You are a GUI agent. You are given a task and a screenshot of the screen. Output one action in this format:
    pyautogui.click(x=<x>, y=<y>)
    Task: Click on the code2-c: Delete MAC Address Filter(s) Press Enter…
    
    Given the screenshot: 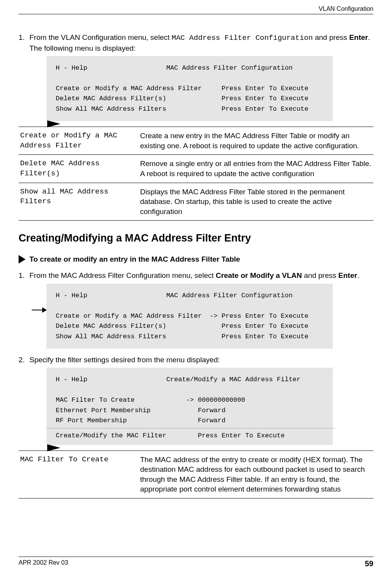 What is the action you would take?
    pyautogui.click(x=182, y=331)
    